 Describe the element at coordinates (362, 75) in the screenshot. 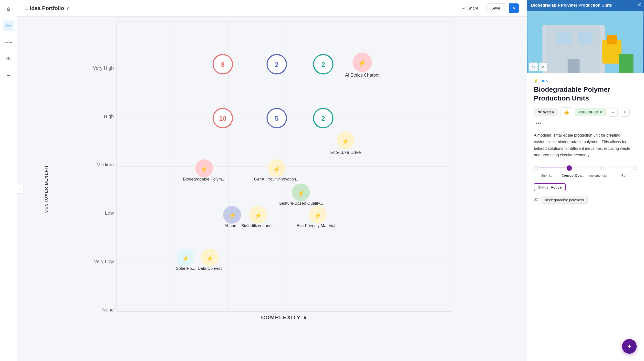

I see `svg-text: AI Ethics Chatbot` at that location.